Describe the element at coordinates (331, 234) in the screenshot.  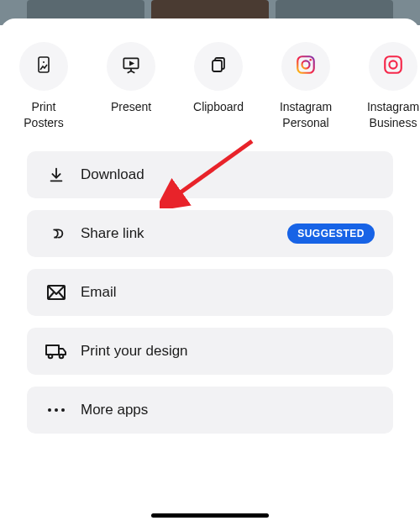
I see `suggested-badge: SUGGESTED` at that location.